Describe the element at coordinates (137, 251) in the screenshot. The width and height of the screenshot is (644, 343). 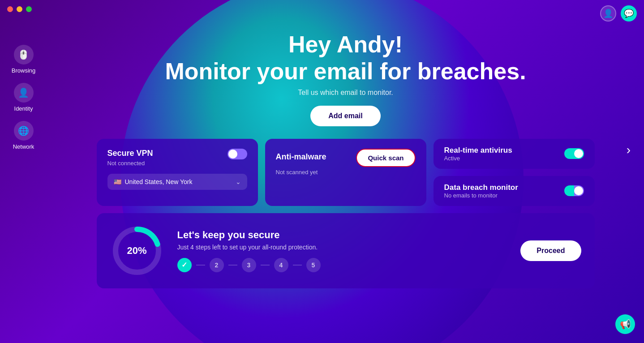
I see `progress-donut: 20%` at that location.